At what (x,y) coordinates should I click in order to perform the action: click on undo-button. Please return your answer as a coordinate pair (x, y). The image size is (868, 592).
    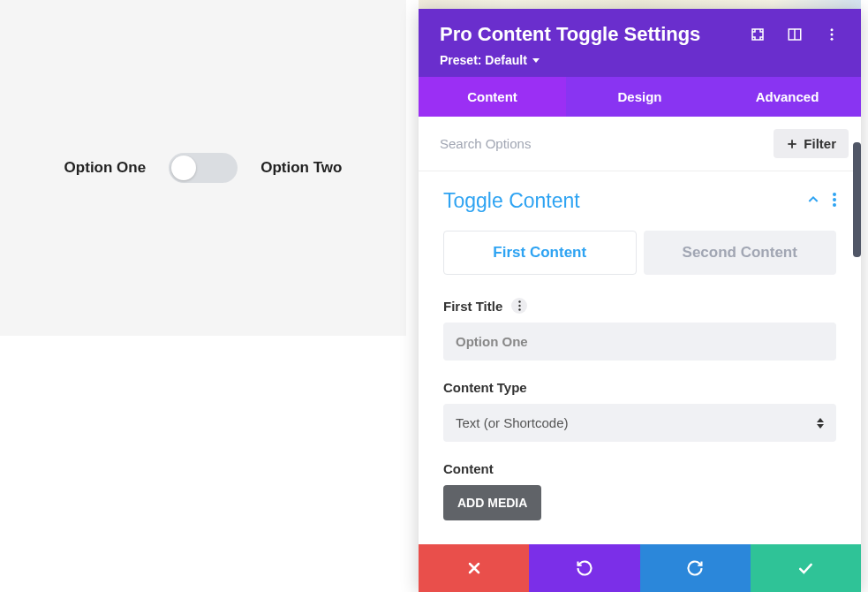
    Looking at the image, I should click on (585, 568).